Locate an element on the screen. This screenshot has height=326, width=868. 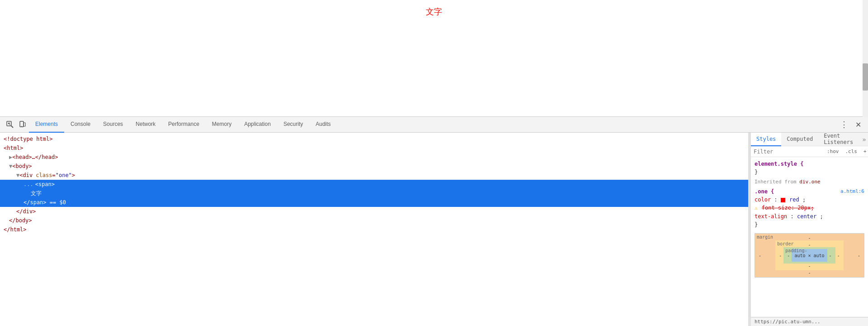
color-swatch is located at coordinates (783, 200).